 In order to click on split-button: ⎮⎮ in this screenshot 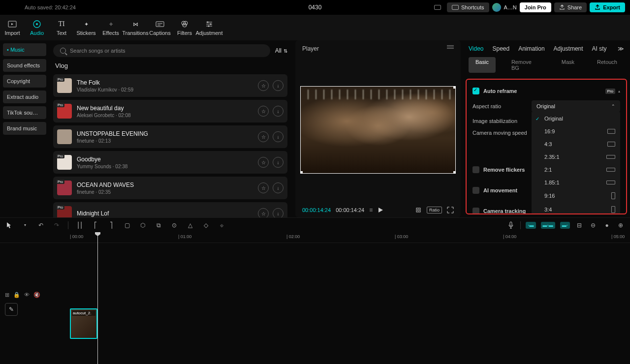, I will do `click(80, 225)`.